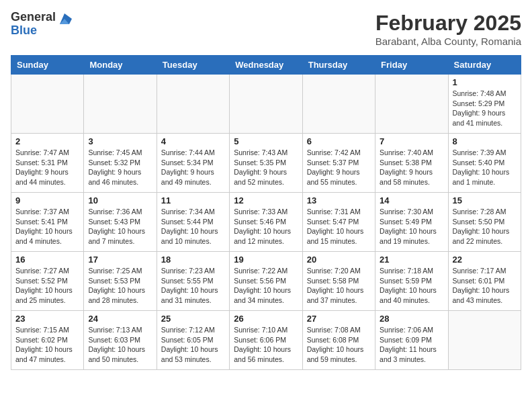 This screenshot has height=411, width=532. What do you see at coordinates (412, 65) in the screenshot?
I see `day-of-week-header: Friday` at bounding box center [412, 65].